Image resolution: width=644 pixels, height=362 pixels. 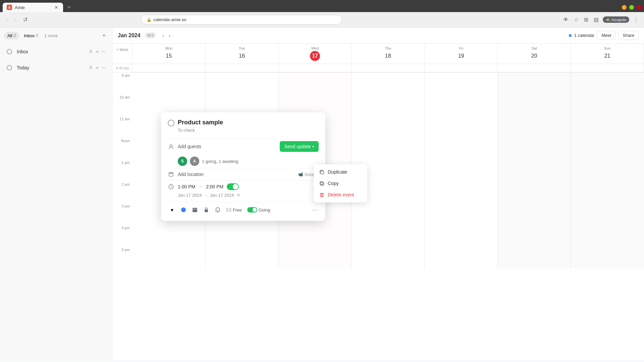 What do you see at coordinates (129, 36) in the screenshot?
I see `month-label: Jan 2024` at bounding box center [129, 36].